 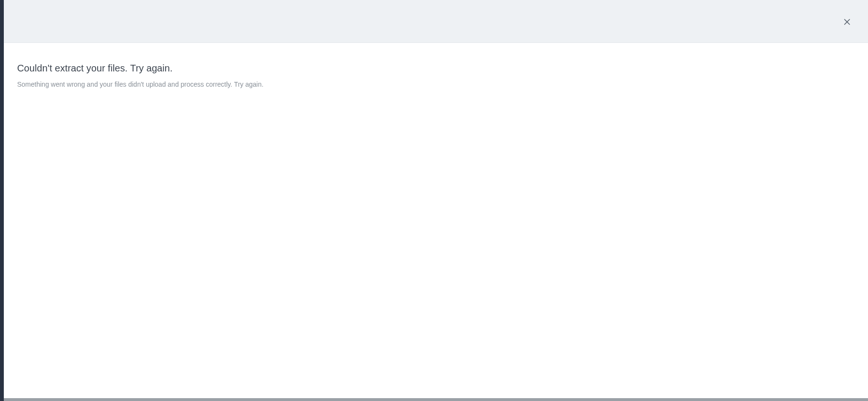 I want to click on bottom-shadow, so click(x=436, y=400).